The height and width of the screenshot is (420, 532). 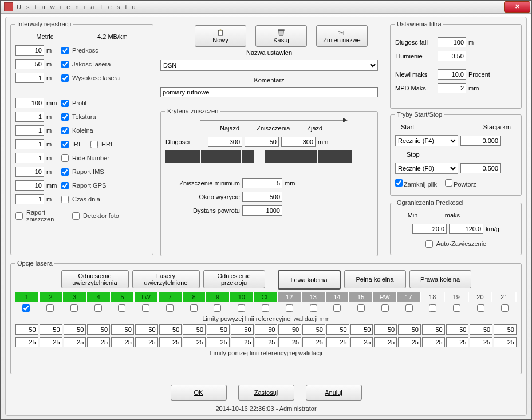 I want to click on powrot-value, so click(x=262, y=211).